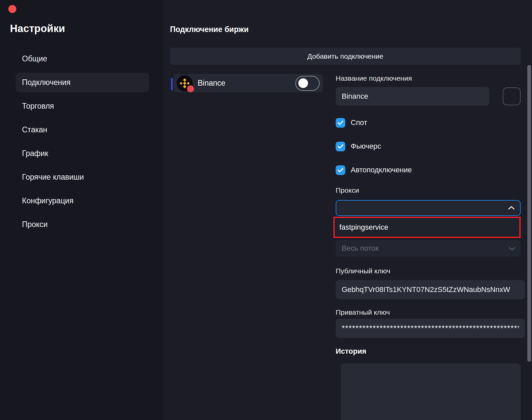  What do you see at coordinates (511, 208) in the screenshot?
I see `chevron-up-icon` at bounding box center [511, 208].